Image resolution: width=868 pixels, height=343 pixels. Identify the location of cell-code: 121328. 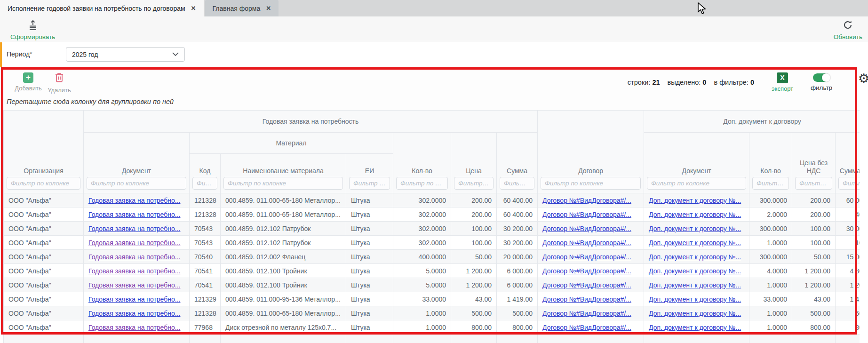
(205, 215).